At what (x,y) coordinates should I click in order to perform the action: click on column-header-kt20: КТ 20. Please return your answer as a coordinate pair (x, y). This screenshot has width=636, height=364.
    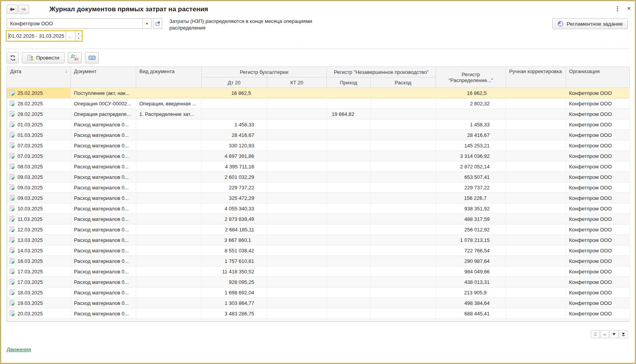
    Looking at the image, I should click on (297, 82).